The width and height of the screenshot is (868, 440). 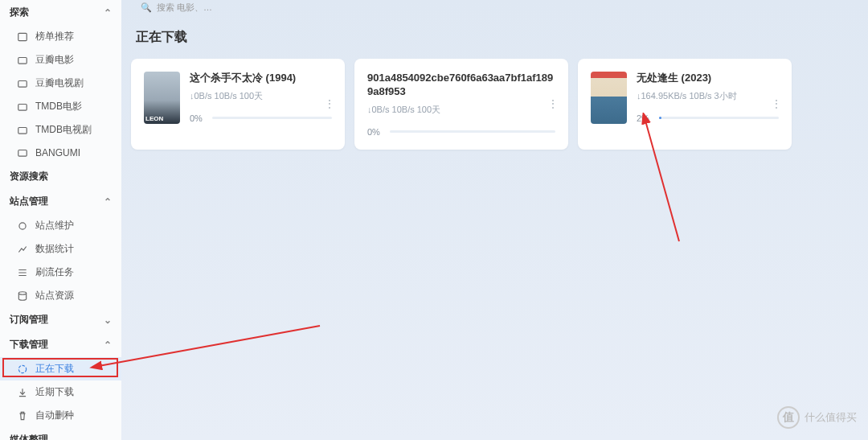 I want to click on sidebar-item-site-resource: 站点资源, so click(x=61, y=296).